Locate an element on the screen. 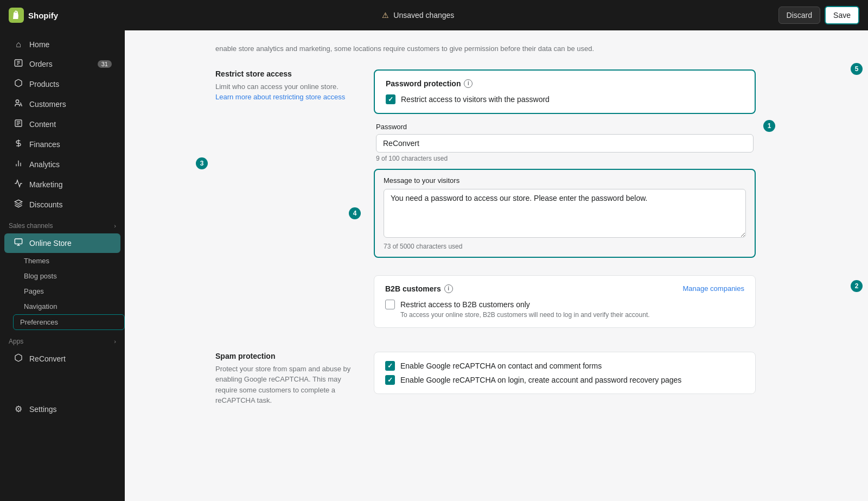 The width and height of the screenshot is (868, 501). section-left-b2b is located at coordinates (286, 305).